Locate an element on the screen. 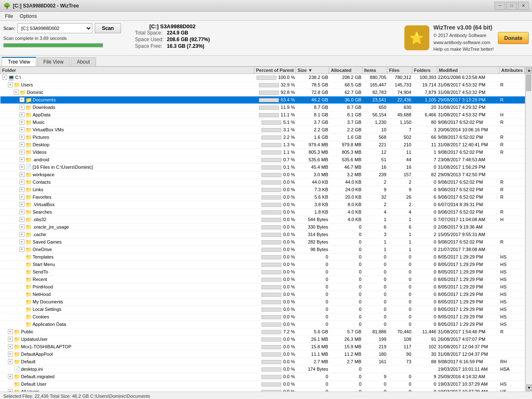 This screenshot has height=399, width=532. table-row: 📁Cookies0.0 %000008/05/2017 1:29:29 PMHS is located at coordinates (263, 317).